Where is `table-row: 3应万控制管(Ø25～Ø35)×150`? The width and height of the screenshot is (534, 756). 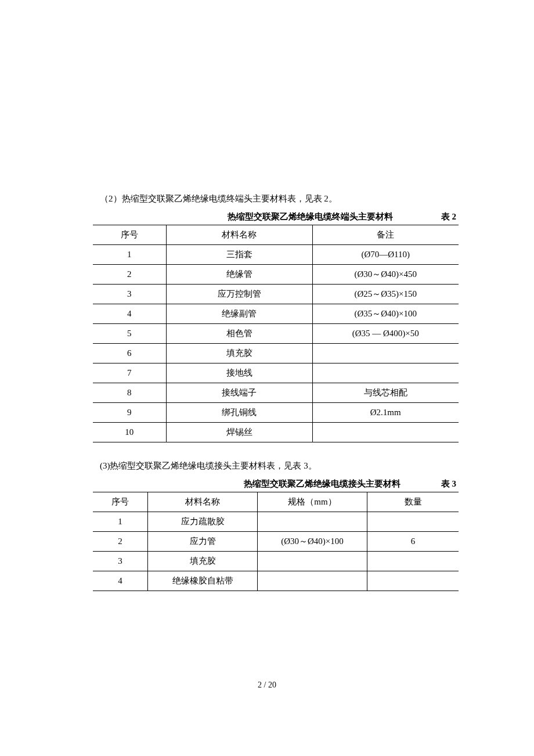 table-row: 3应万控制管(Ø25～Ø35)×150 is located at coordinates (276, 294).